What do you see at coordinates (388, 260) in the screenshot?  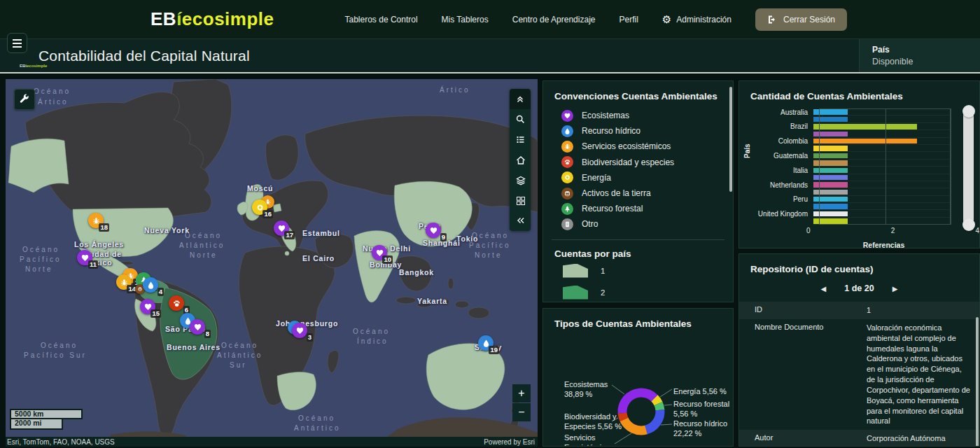 I see `marker-number: 10` at bounding box center [388, 260].